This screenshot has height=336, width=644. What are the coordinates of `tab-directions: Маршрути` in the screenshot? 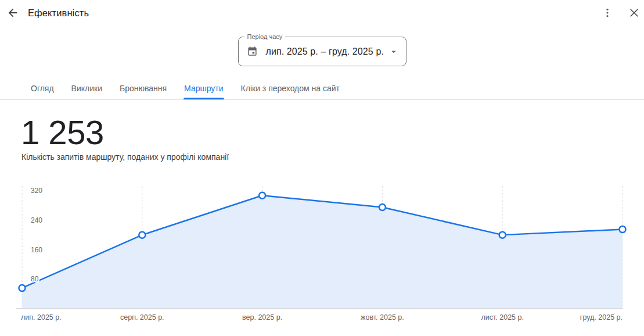 It's located at (203, 88).